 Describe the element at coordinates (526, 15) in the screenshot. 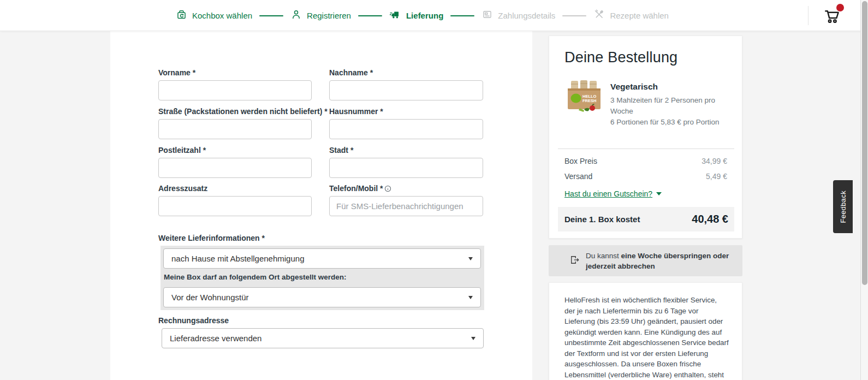

I see `step-label: Zahlungsdetails` at that location.